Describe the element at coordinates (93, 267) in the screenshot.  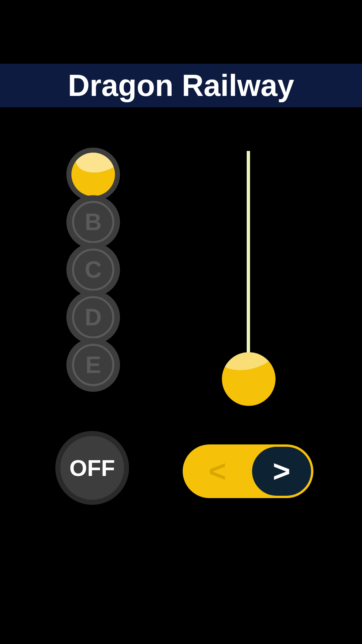
I see `option-selector: B C D E` at that location.